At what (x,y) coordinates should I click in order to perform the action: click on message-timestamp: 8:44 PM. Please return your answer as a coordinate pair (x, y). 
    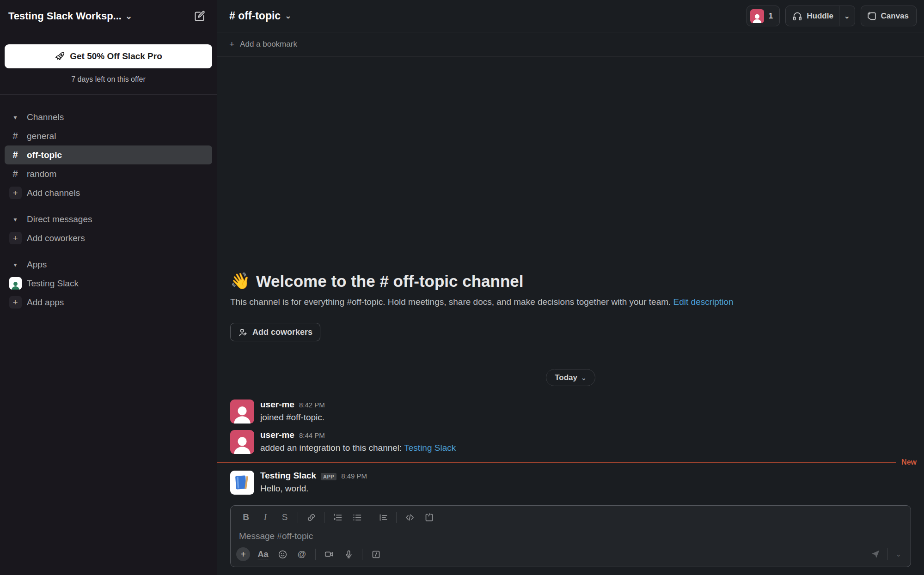
    Looking at the image, I should click on (312, 435).